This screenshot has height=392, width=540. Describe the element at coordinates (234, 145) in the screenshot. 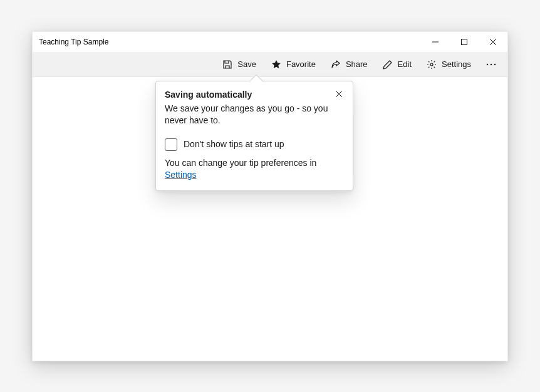

I see `tip-checkbox-label: Don't show tips at start up` at that location.